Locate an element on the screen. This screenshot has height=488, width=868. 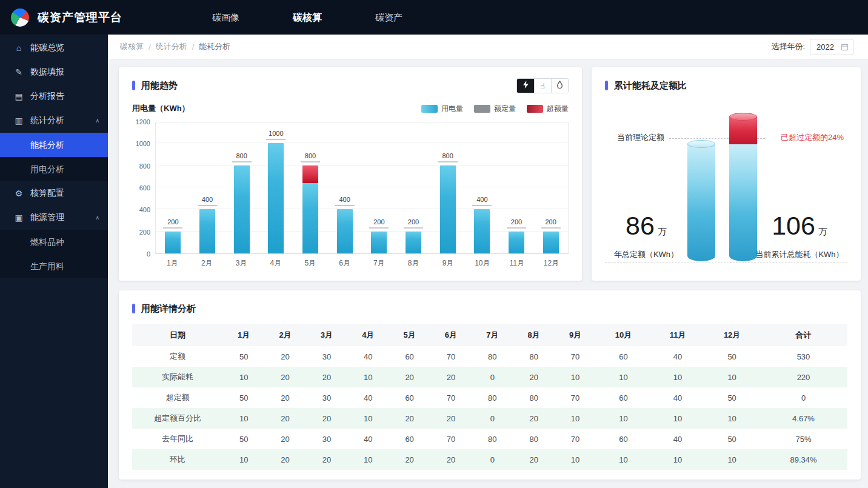
rated-line is located at coordinates (551, 228).